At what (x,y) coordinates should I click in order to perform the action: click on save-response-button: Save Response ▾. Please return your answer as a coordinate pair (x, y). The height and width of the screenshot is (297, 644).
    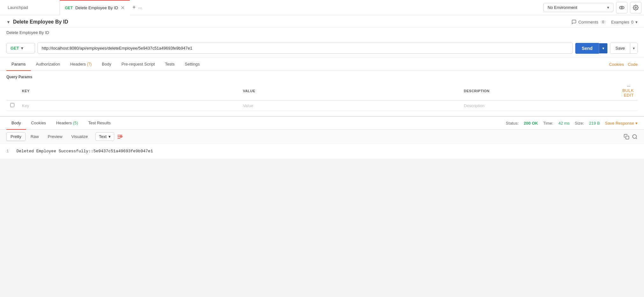
    Looking at the image, I should click on (621, 123).